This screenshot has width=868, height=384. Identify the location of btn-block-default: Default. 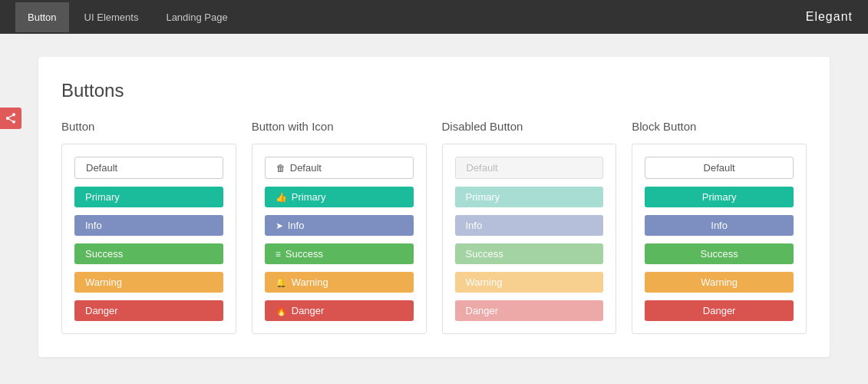
(719, 167).